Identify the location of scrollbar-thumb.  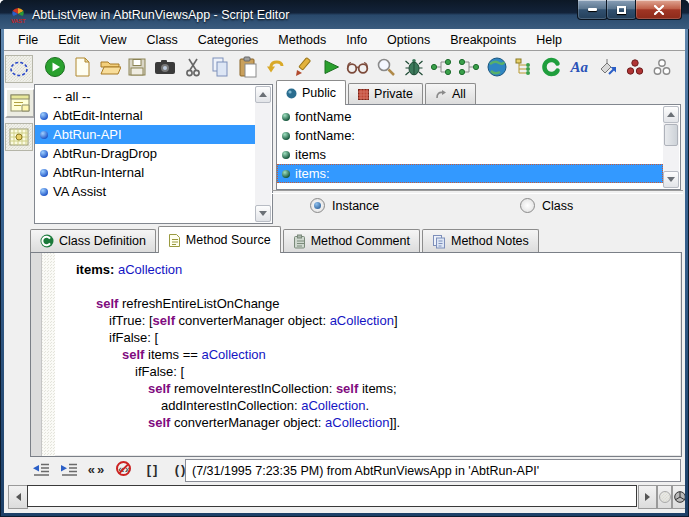
(671, 135).